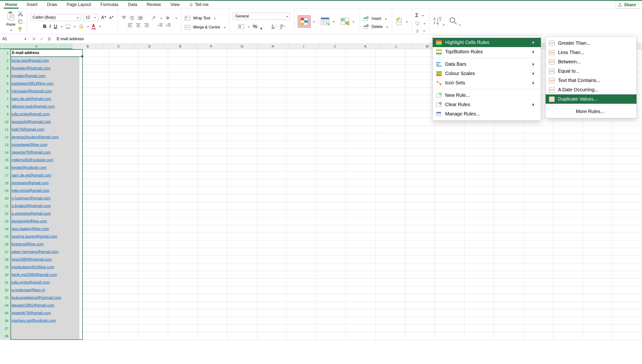  Describe the element at coordinates (591, 62) in the screenshot. I see `menu-between: Between...` at that location.